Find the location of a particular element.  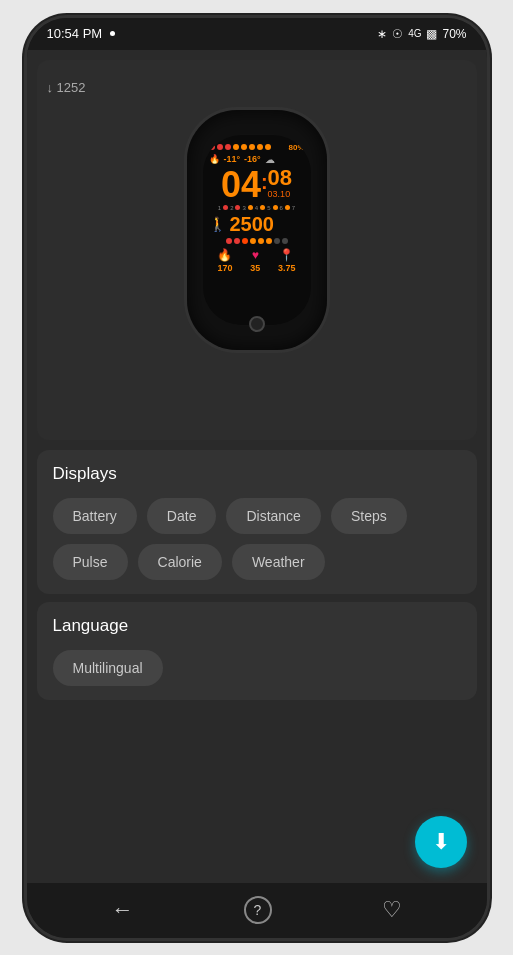

cloud-icon: ☁ is located at coordinates (270, 160).